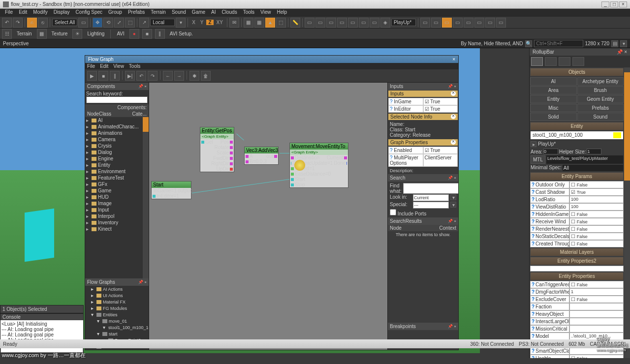 This screenshot has height=364, width=630. What do you see at coordinates (375, 23) in the screenshot?
I see `char-button: ▭` at bounding box center [375, 23].